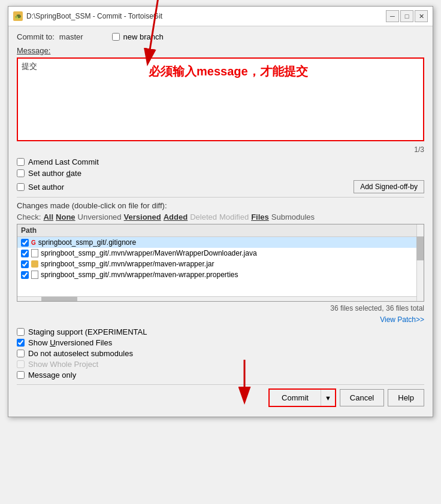  What do you see at coordinates (55, 174) in the screenshot?
I see `set-author-date-label: Set author date` at bounding box center [55, 174].